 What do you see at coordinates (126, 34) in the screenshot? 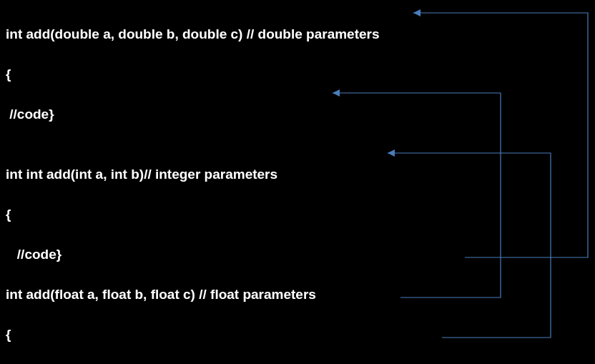
I see `decl-double-sig: int add(double a, double b, double c)` at bounding box center [126, 34].